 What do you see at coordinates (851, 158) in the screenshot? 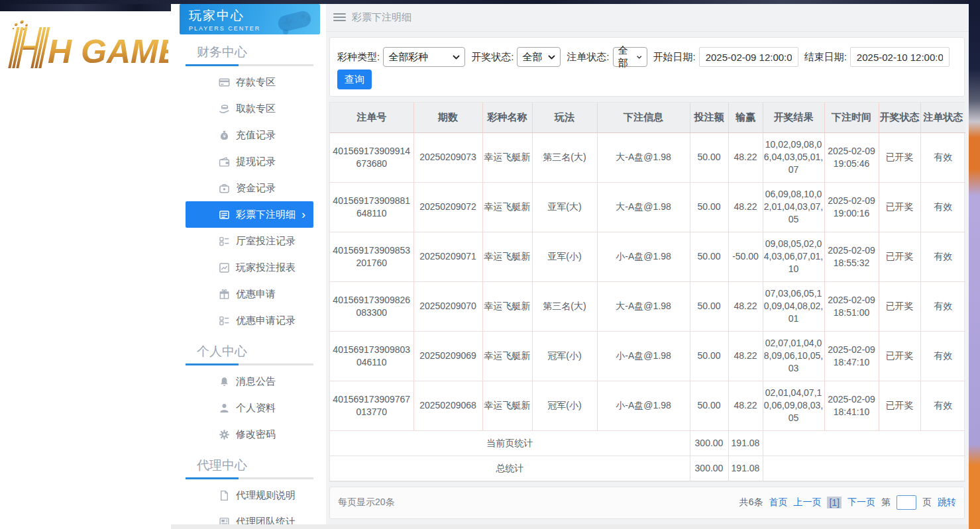
I see `cell-bet-time: 2025-02-09 19:05:46` at bounding box center [851, 158].